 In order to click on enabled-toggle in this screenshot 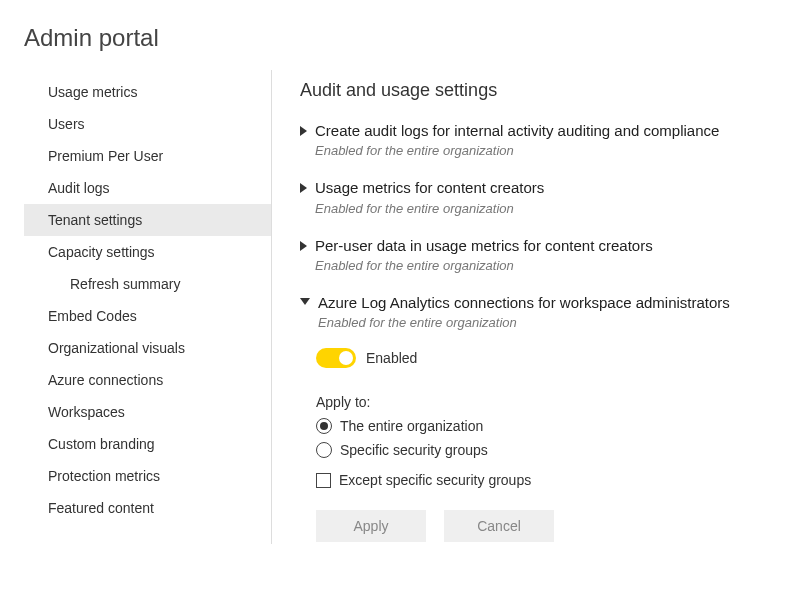, I will do `click(336, 358)`.